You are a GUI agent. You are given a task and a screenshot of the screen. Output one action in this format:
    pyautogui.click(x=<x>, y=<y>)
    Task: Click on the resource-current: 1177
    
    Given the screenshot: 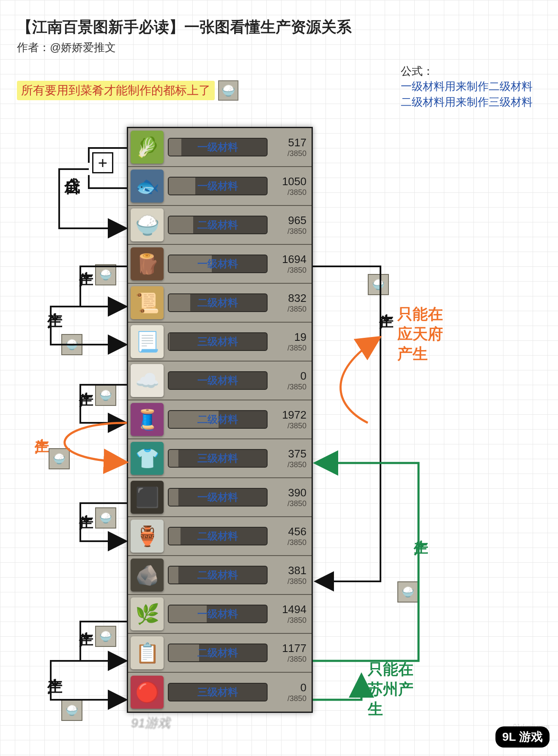 What is the action you would take?
    pyautogui.click(x=289, y=649)
    